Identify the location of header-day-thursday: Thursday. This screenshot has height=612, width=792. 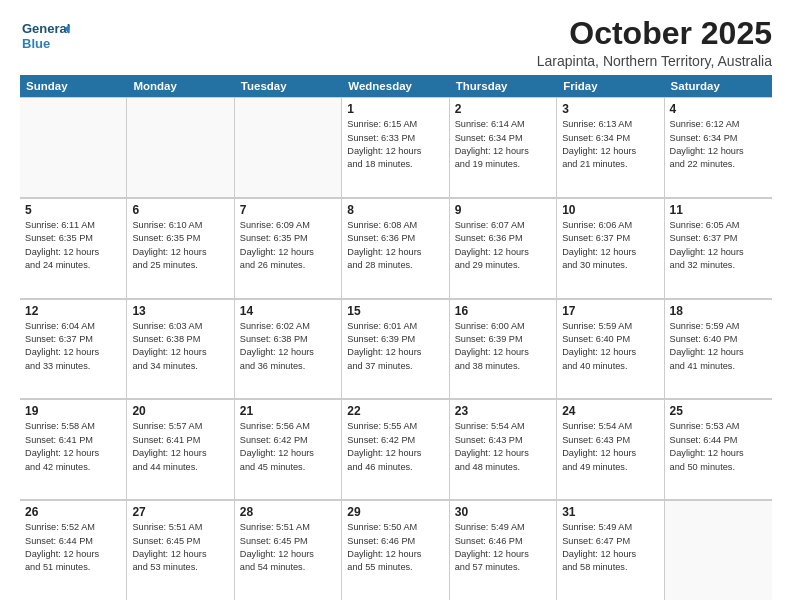
(504, 86).